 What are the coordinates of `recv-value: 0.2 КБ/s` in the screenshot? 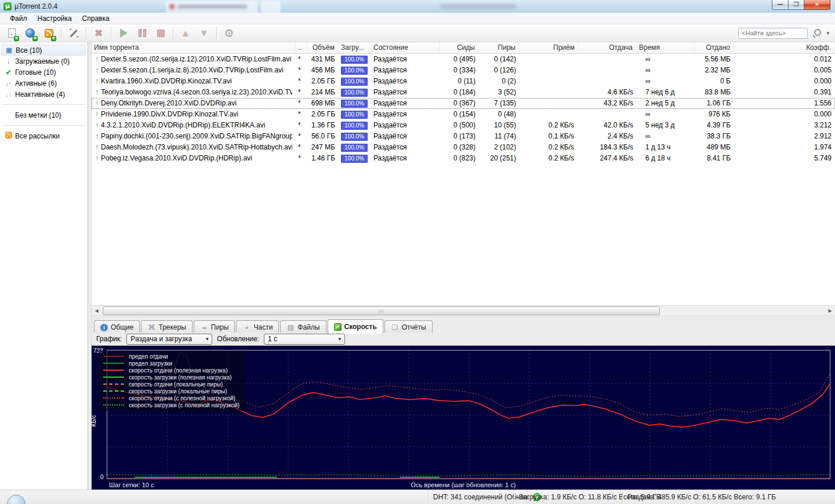 It's located at (558, 125).